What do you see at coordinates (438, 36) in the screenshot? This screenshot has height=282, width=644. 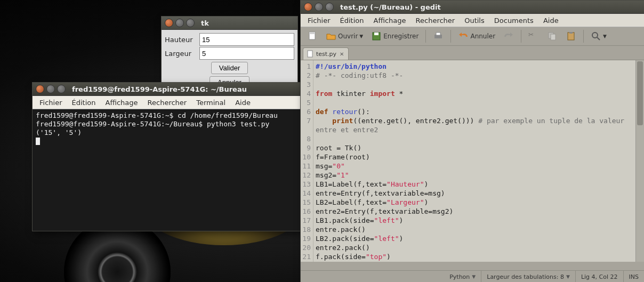 I see `printer-icon` at bounding box center [438, 36].